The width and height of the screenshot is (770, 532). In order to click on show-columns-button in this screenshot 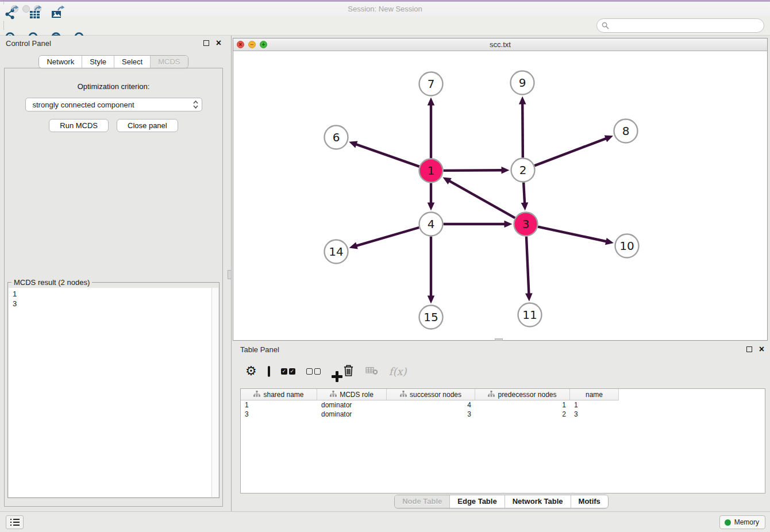, I will do `click(269, 371)`.